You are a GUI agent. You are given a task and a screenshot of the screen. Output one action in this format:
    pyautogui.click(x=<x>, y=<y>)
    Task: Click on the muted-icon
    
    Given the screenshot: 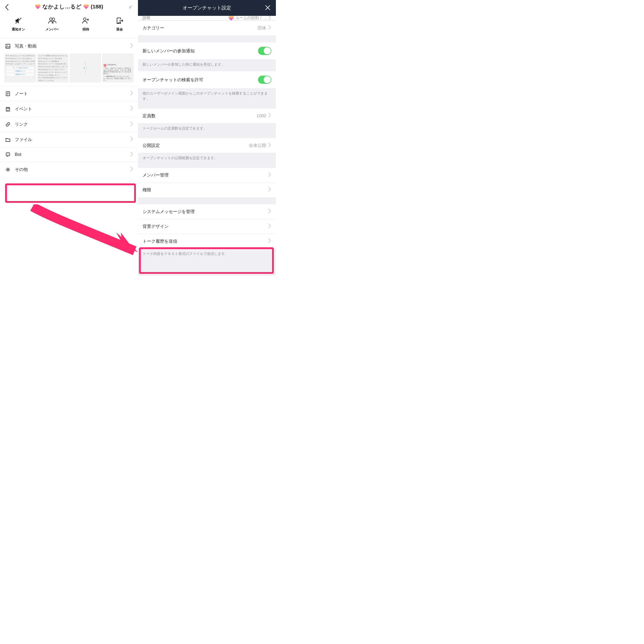 What is the action you would take?
    pyautogui.click(x=131, y=8)
    